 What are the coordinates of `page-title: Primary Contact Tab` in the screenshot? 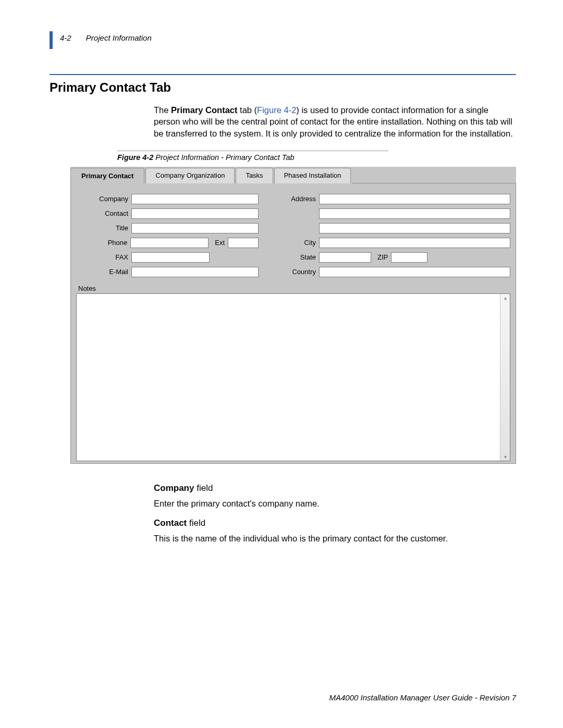 It's located at (283, 88).